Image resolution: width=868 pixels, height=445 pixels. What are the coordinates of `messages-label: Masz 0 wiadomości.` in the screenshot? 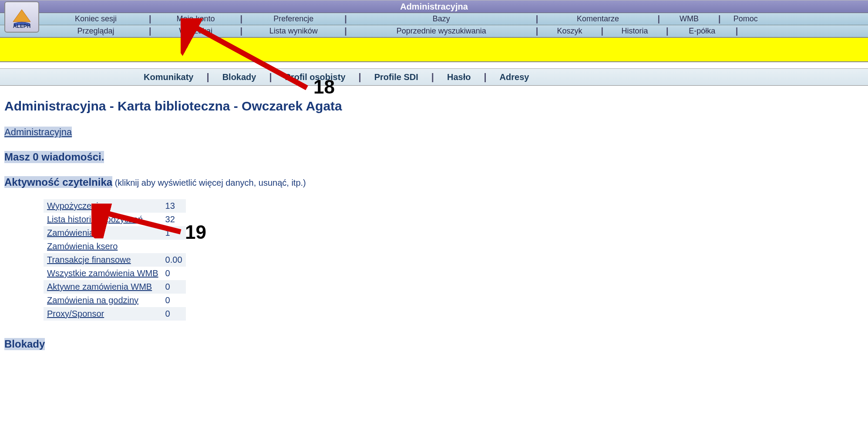 It's located at (54, 157).